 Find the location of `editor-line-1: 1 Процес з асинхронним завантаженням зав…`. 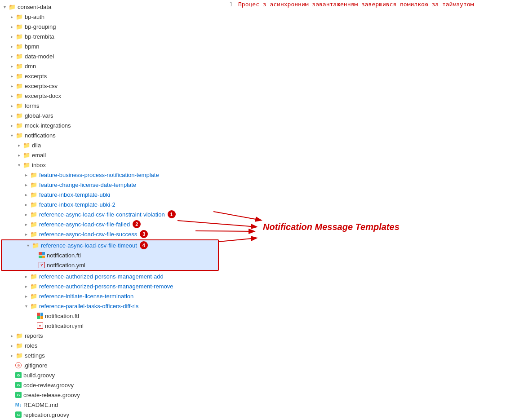

editor-line-1: 1 Процес з асинхронним завантаженням зав… is located at coordinates (368, 4).